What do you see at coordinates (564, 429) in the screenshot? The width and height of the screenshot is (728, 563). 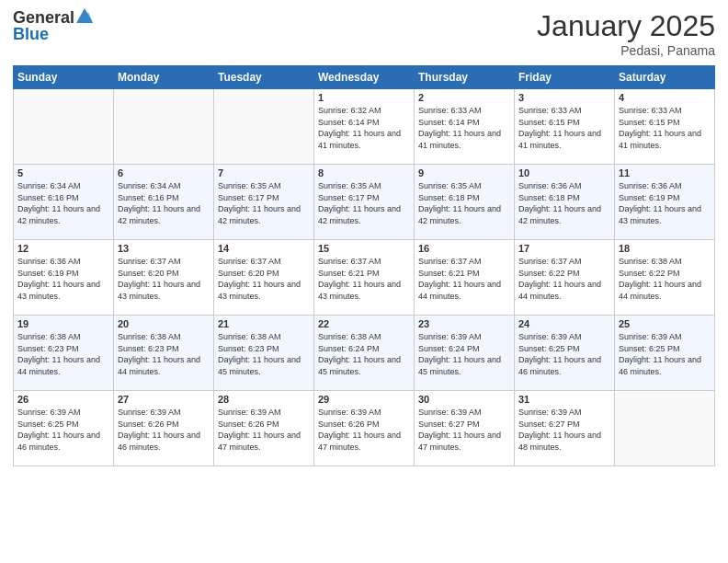 I see `calendar-cell: 31Sunrise: 6:39 AM Sunset: 6:27 PM Dayli…` at bounding box center [564, 429].